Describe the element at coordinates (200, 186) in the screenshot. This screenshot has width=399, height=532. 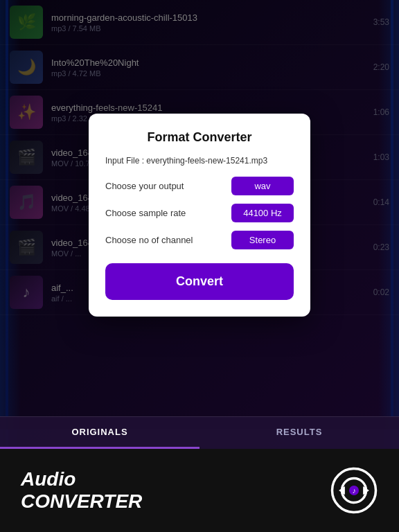
I see `output-row: Choose your output wav` at that location.